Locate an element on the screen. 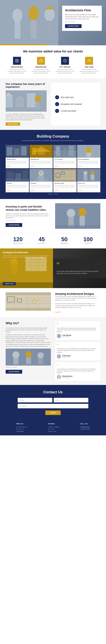 This screenshot has width=106, height=644. card-desc-1: Dolor Duis, Duis eis nostrud. Ut enim ad… is located at coordinates (17, 162).